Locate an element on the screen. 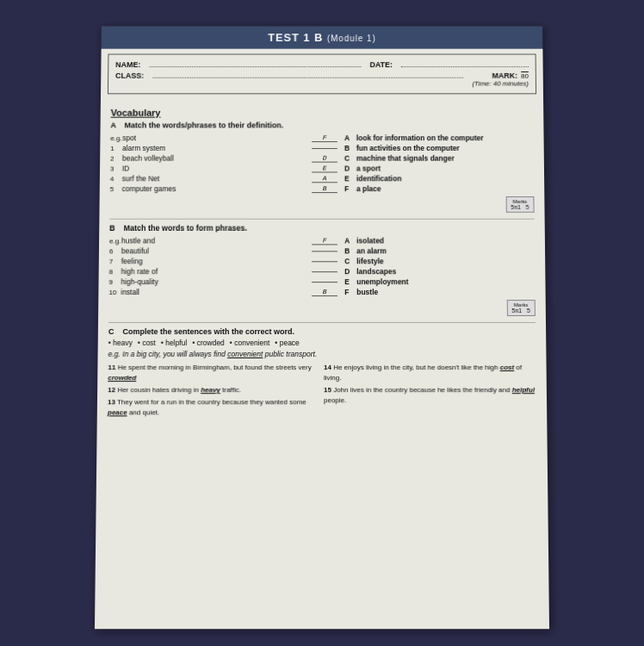  name-dots is located at coordinates (255, 67).